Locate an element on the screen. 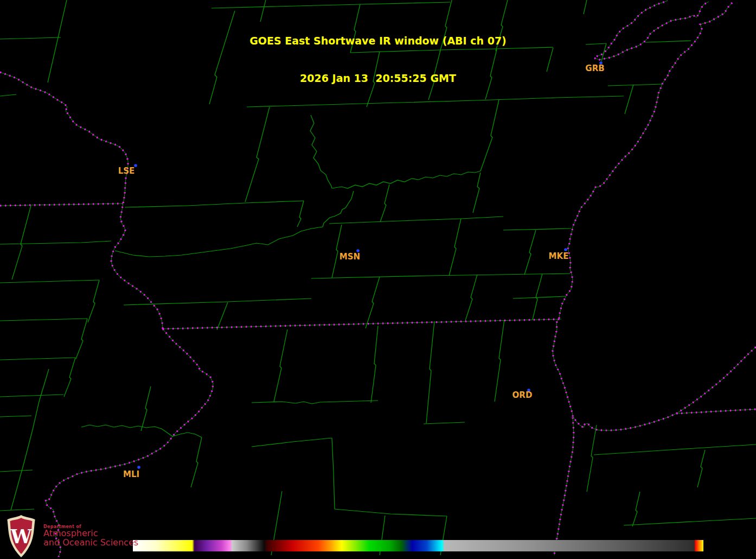  uw-aos-logo: W Department of Atmospheric and Oceanic … is located at coordinates (72, 536).